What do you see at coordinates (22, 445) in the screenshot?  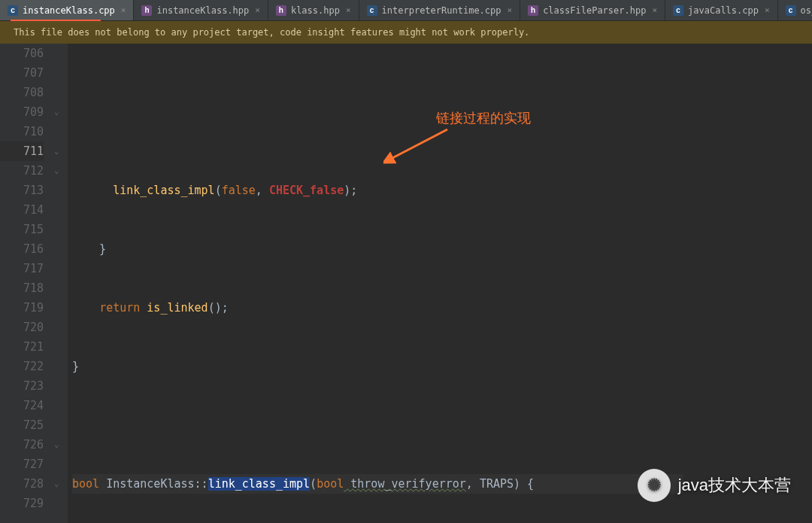 I see `line-number: 726` at bounding box center [22, 445].